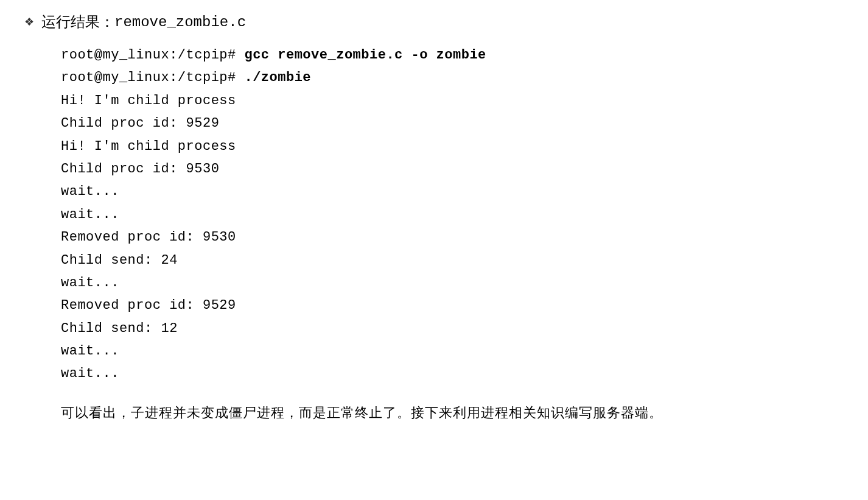  I want to click on heading-label: 运行结果：, so click(78, 22).